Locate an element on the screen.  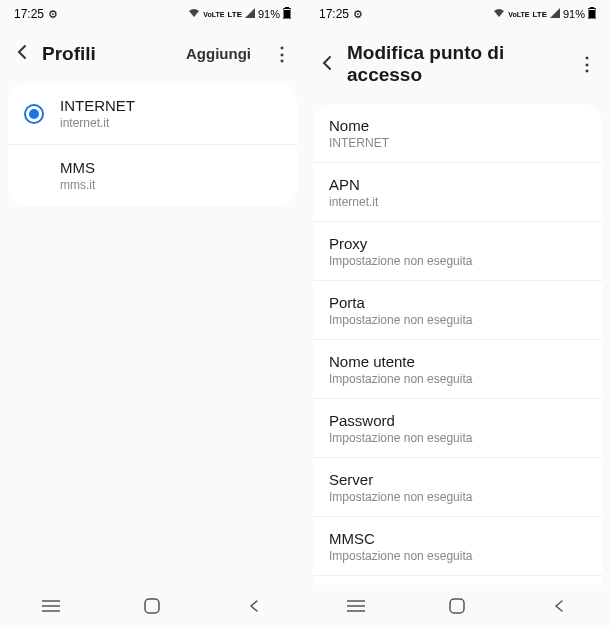
page-title: Modifica punto di accesso is located at coordinates (452, 64).